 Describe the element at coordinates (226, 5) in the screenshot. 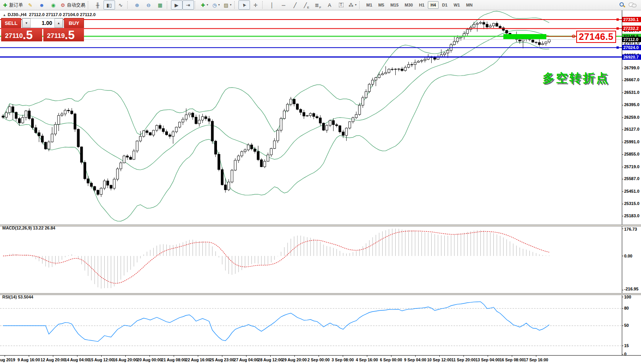

I see `templates-icon: ▨` at that location.